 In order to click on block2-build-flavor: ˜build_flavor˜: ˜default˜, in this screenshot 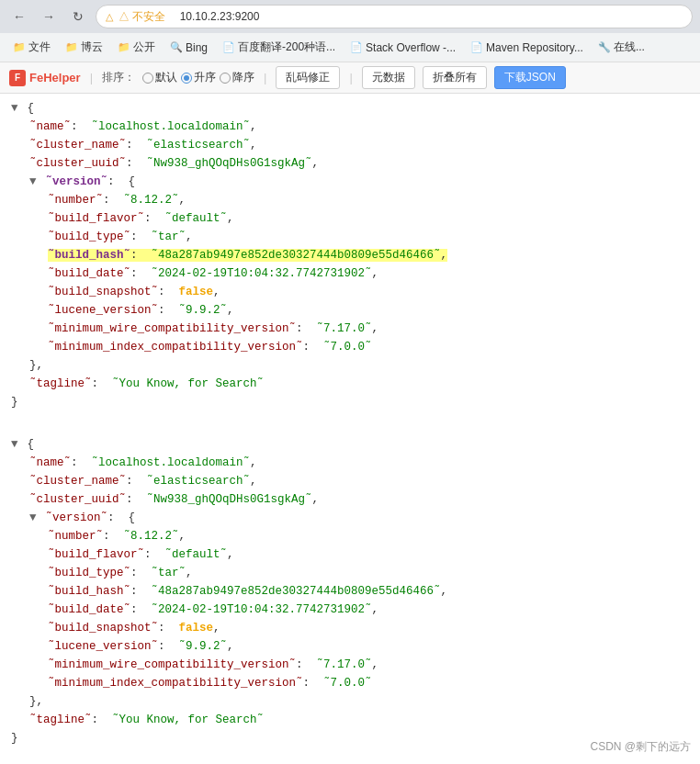, I will do `click(350, 555)`.